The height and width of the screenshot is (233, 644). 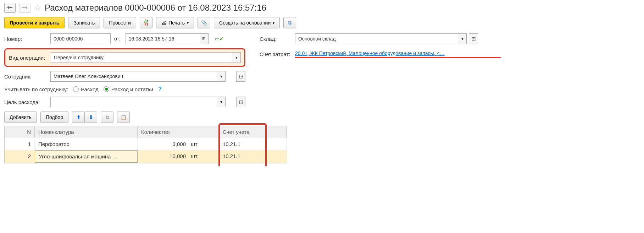 What do you see at coordinates (91, 117) in the screenshot?
I see `arrow-down-icon: ⬇` at bounding box center [91, 117].